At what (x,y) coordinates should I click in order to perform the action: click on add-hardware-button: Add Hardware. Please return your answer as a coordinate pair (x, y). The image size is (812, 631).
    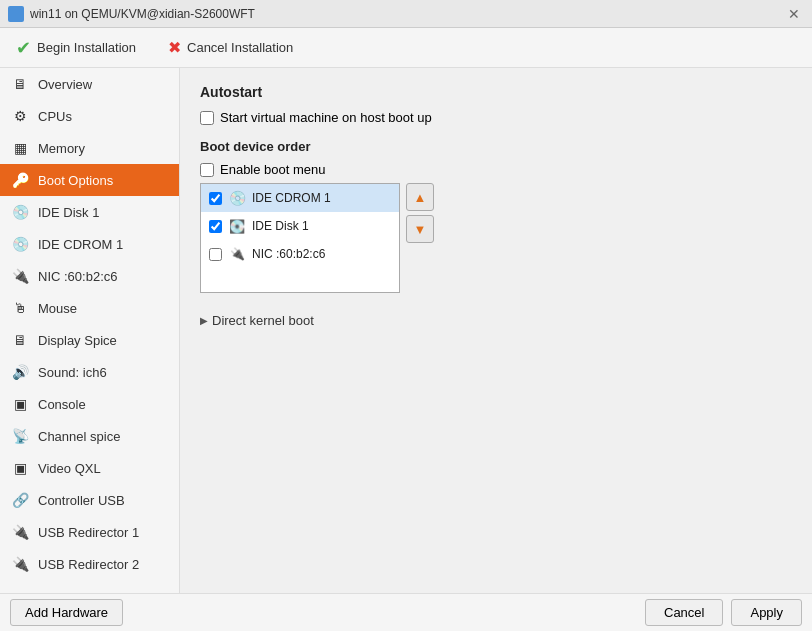
    Looking at the image, I should click on (66, 612).